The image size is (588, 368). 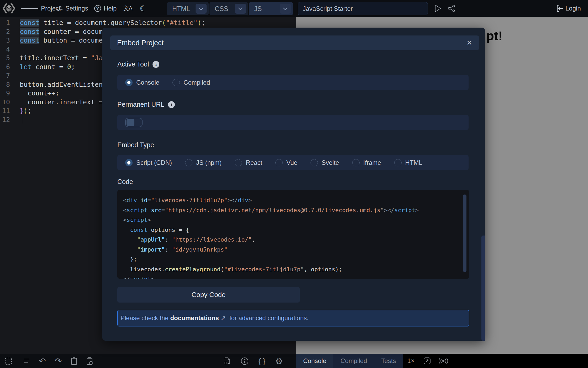 What do you see at coordinates (293, 83) in the screenshot?
I see `active-tool-radio-group: ConsoleCompiled` at bounding box center [293, 83].